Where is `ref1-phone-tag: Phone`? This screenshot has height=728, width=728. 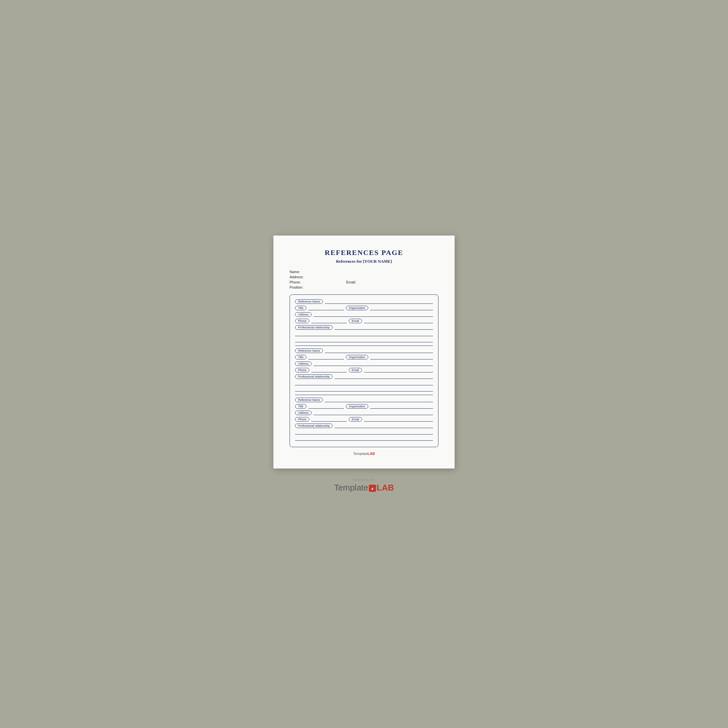
ref1-phone-tag: Phone is located at coordinates (302, 321).